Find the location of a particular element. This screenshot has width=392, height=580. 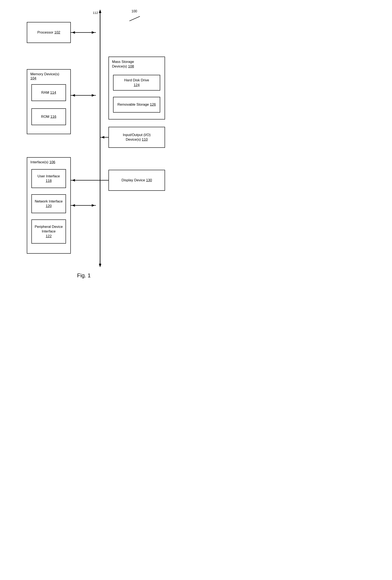

mass-storage-outer-box: Mass StorageDevice(s) 108 Hard Disk Driv… is located at coordinates (137, 88).